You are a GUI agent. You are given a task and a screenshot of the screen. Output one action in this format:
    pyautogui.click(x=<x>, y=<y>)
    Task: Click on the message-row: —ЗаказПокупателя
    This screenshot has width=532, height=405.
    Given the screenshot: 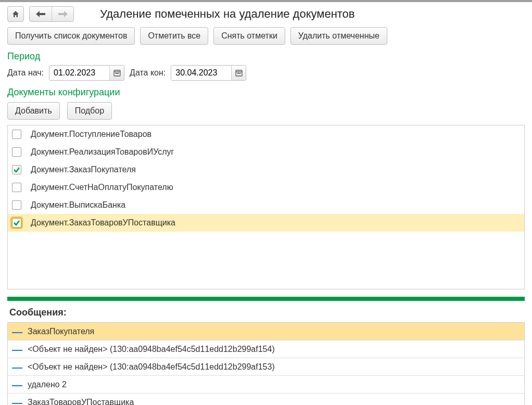 What is the action you would take?
    pyautogui.click(x=266, y=332)
    